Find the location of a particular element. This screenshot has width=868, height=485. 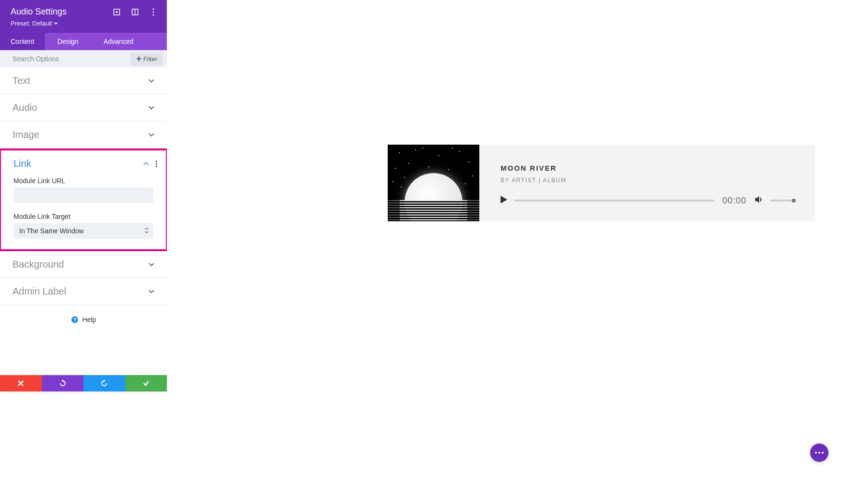

cancel-button is located at coordinates (21, 383).